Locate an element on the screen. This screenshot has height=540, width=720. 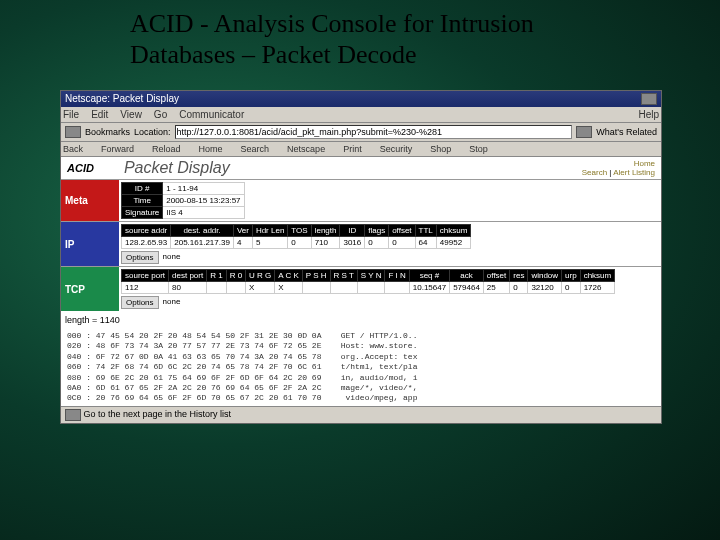
menu-bar: File Edit View Go Communicator Help is located at coordinates (361, 115).